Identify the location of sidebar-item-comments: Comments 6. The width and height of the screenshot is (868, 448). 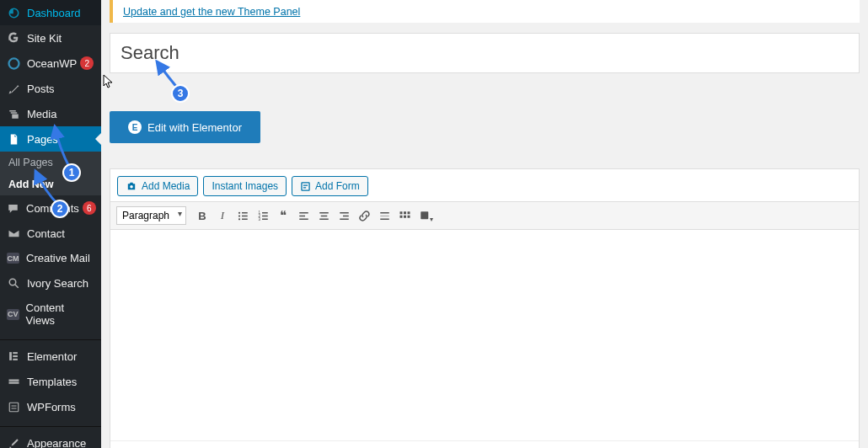
(51, 208).